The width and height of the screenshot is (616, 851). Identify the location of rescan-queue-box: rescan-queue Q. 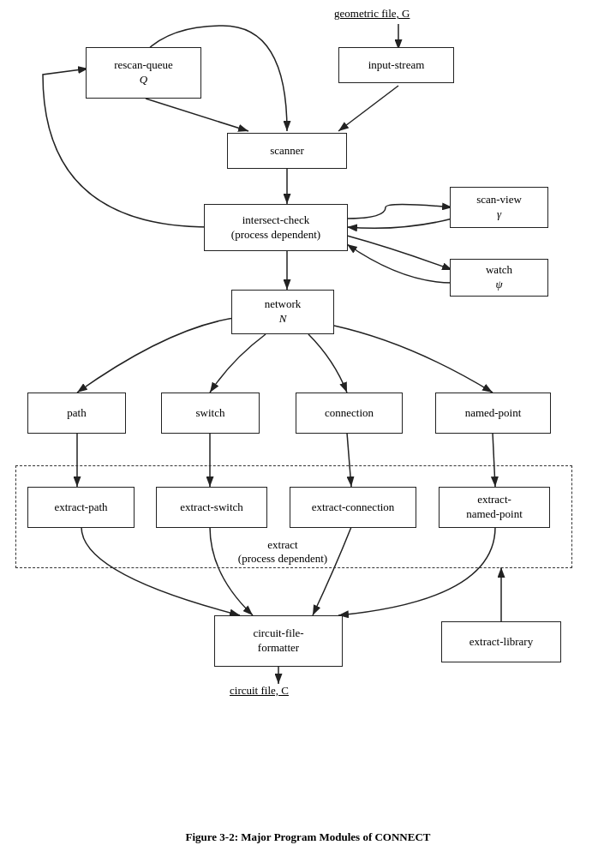
(144, 73).